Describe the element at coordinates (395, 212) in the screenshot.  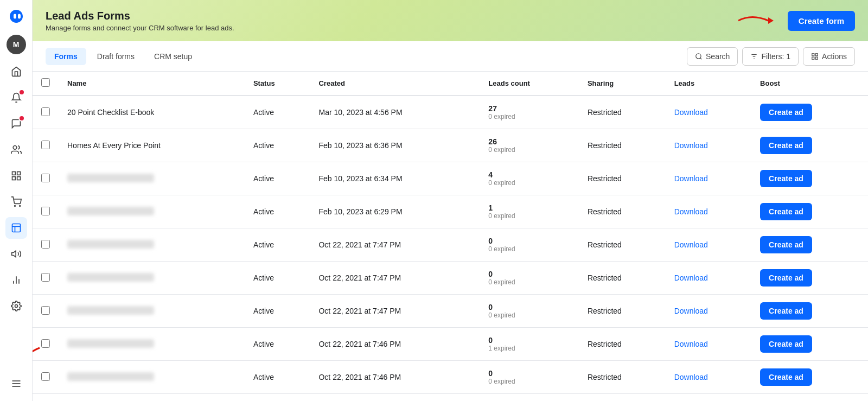
I see `row-created: Feb 10, 2023 at 6:29 PM` at that location.